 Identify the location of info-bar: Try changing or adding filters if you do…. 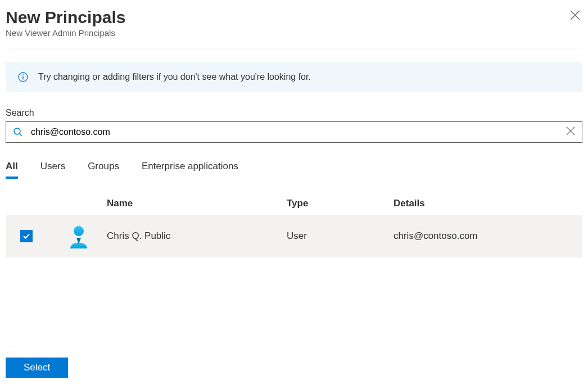
(294, 77).